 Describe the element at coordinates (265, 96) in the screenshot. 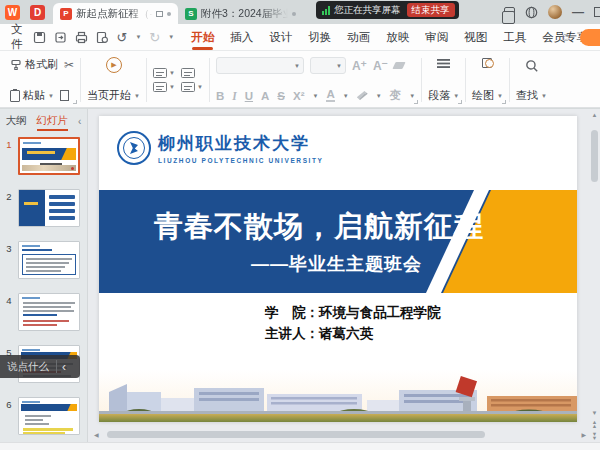

I see `character-spacing-button: A` at that location.